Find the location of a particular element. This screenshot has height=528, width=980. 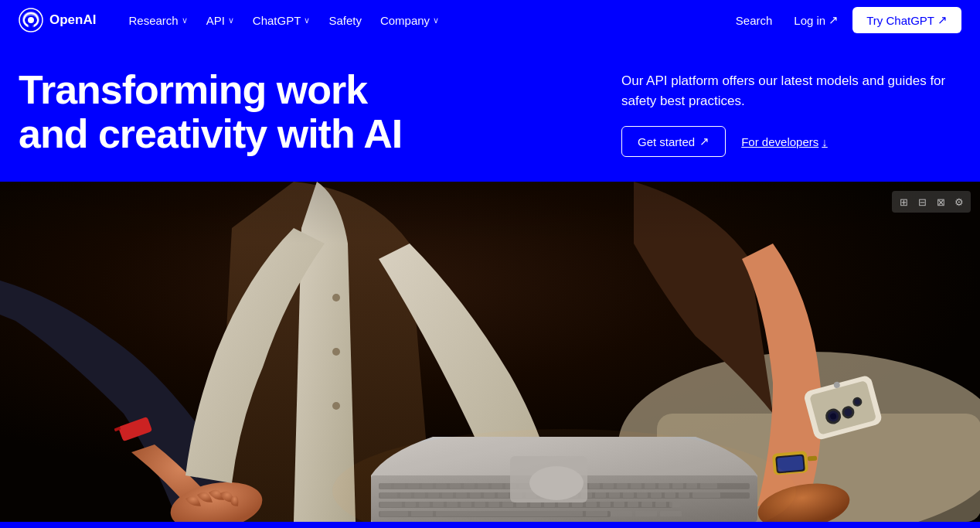

nav-right: Search Log in ↗ Try ChatGPT ↗ is located at coordinates (845, 20).